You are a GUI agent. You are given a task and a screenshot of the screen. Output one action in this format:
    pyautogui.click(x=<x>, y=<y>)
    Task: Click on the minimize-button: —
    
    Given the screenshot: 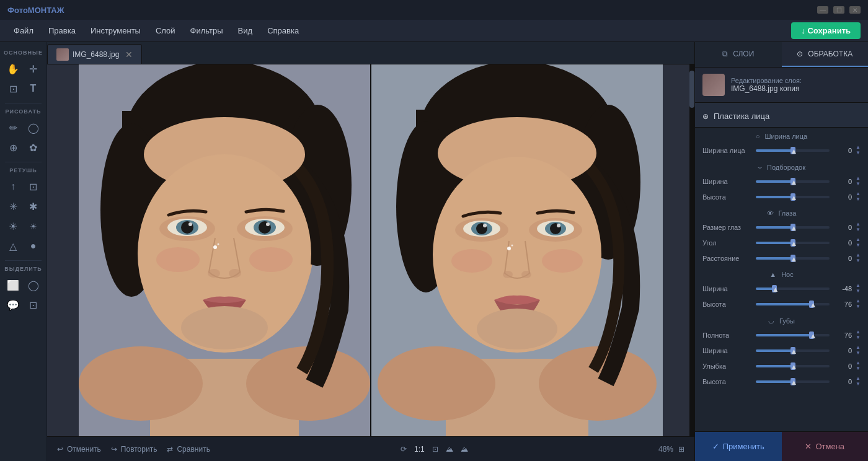 What is the action you would take?
    pyautogui.click(x=823, y=10)
    